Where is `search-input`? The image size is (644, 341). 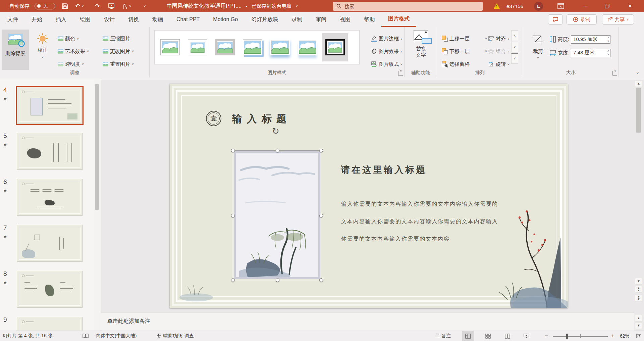
search-input is located at coordinates (405, 6).